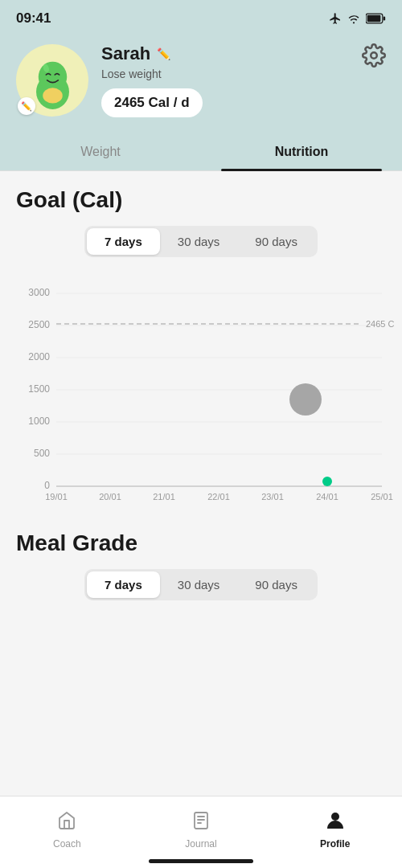 This screenshot has width=402, height=868. What do you see at coordinates (164, 54) in the screenshot?
I see `edit-name-icon: ✏️` at bounding box center [164, 54].